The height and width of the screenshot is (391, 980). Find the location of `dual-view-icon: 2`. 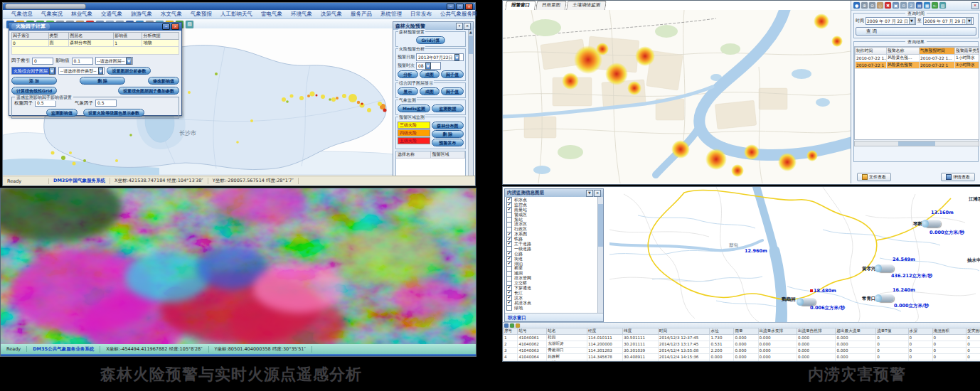

dual-view-icon: 2 is located at coordinates (912, 6).